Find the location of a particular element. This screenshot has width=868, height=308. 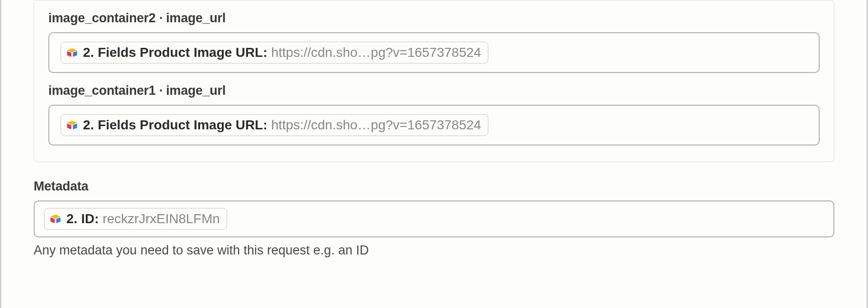

metadata-helper-text: Any metadata you need to save with this … is located at coordinates (434, 250).